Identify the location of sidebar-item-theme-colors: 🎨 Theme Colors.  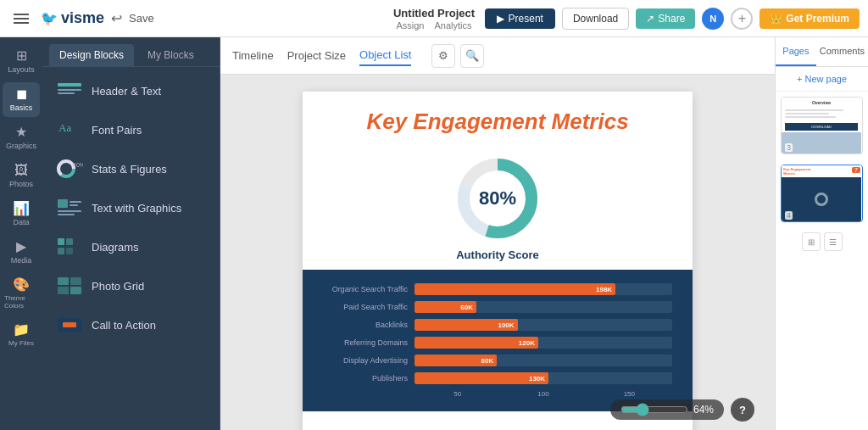
(21, 293).